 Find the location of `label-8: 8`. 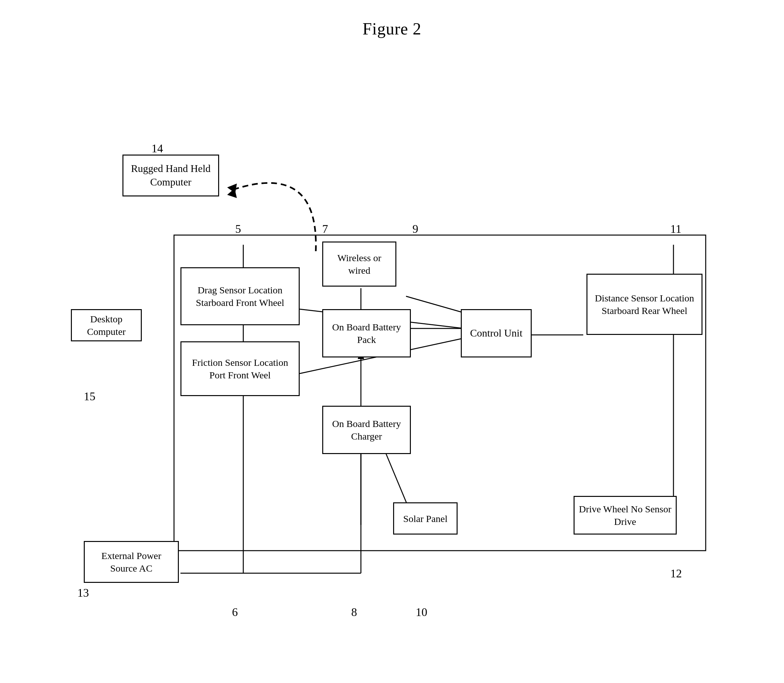

label-8: 8 is located at coordinates (354, 612).